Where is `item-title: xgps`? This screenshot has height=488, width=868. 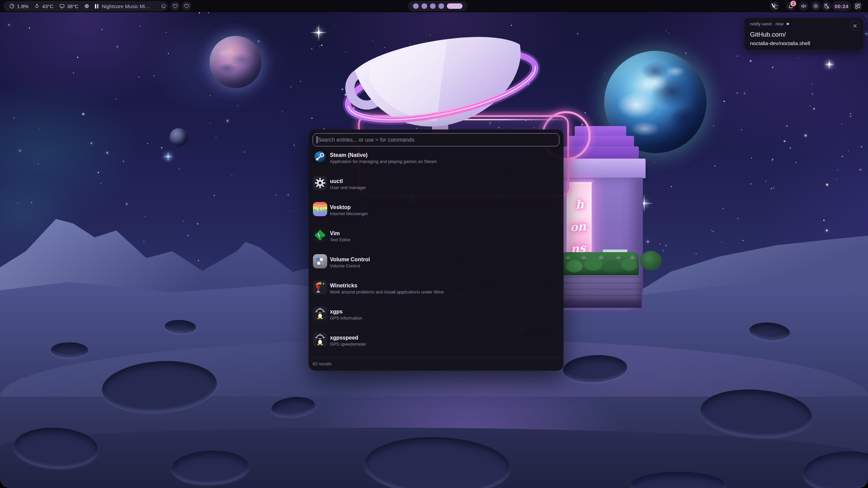
item-title: xgps is located at coordinates (346, 312).